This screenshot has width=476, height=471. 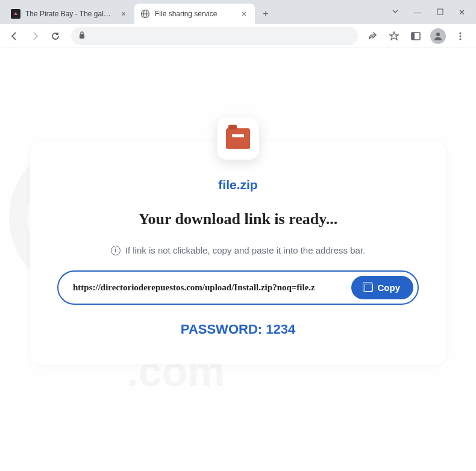 I want to click on reload-button, so click(x=55, y=36).